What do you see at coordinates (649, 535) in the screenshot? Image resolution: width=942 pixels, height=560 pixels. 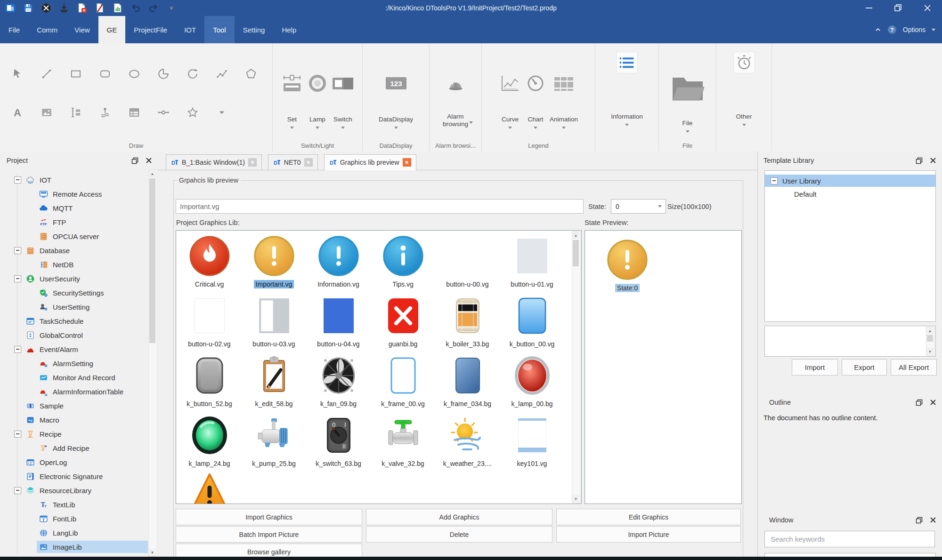 I see `import-picture-button: Import Picture` at bounding box center [649, 535].